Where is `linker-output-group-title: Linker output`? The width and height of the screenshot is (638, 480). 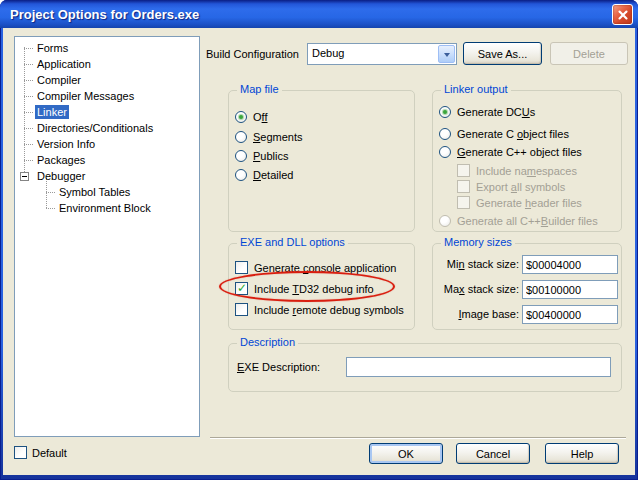
linker-output-group-title: Linker output is located at coordinates (476, 89).